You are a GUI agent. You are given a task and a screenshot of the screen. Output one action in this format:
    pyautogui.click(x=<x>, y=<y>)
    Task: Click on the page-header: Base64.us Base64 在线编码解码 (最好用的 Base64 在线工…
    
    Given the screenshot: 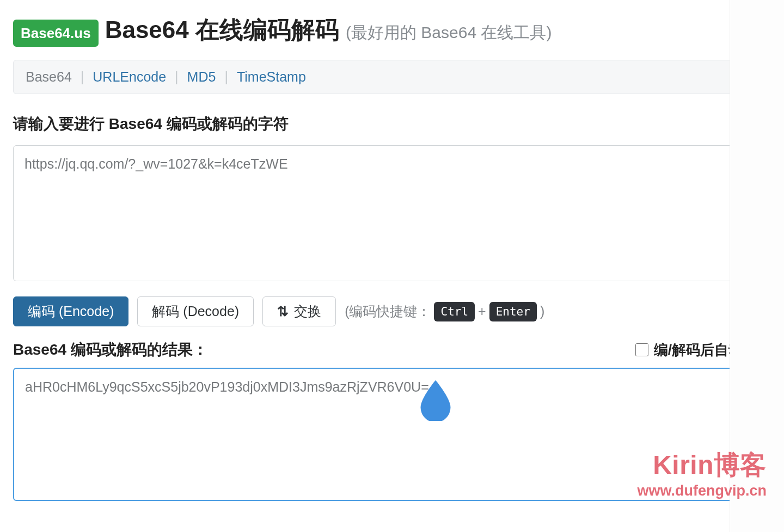 What is the action you would take?
    pyautogui.click(x=392, y=30)
    